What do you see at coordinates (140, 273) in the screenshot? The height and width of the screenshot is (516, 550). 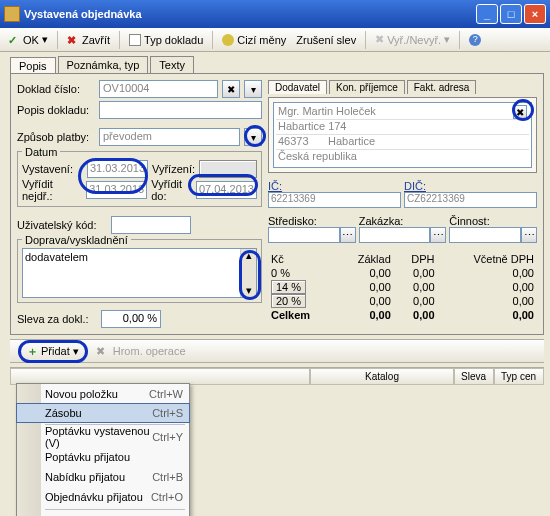 I see `transport-list: dodavatelem ▴▾` at bounding box center [140, 273].